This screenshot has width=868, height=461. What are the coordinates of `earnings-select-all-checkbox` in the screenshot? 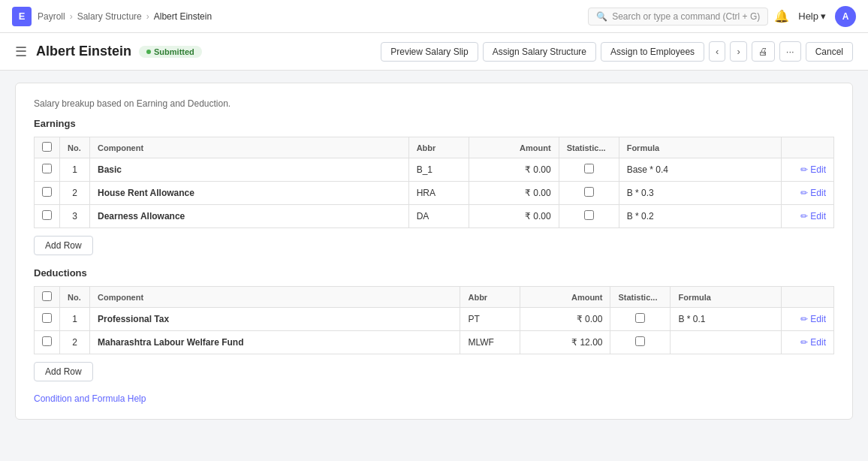 It's located at (47, 147).